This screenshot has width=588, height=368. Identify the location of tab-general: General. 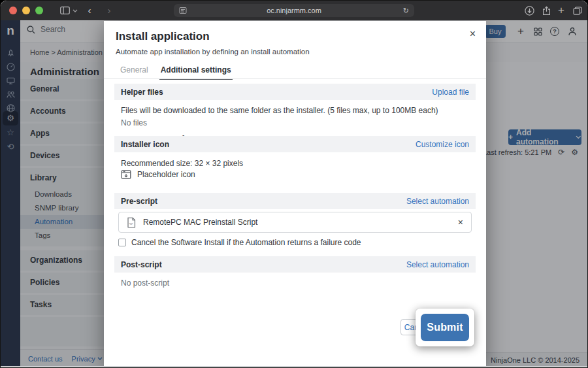
(135, 73).